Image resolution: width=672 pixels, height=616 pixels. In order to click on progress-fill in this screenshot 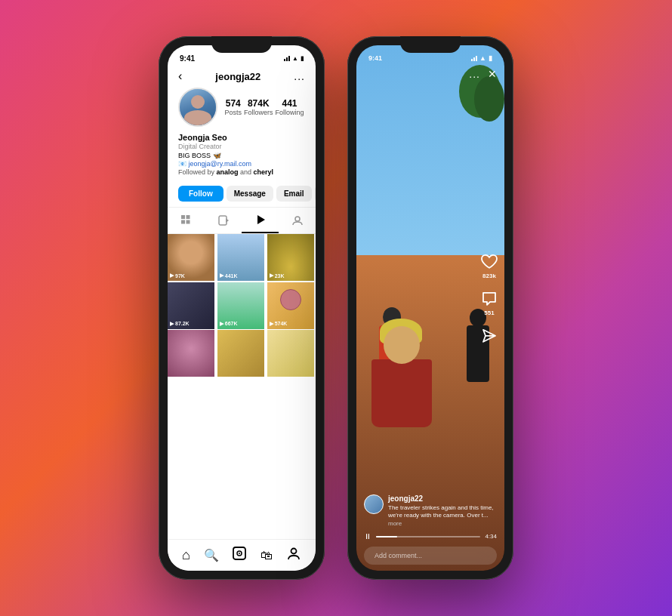, I will do `click(387, 537)`.